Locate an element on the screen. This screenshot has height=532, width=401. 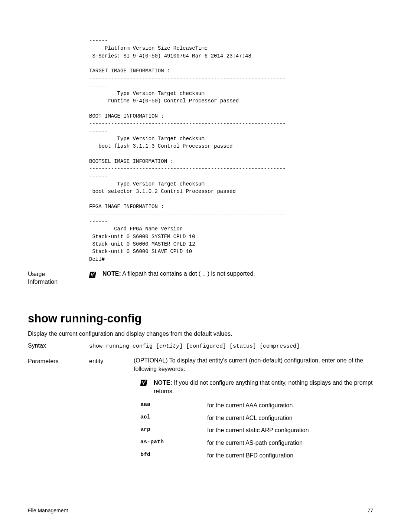
keywords-table: aaa for the current AAA configuration ac… is located at coordinates (257, 430).